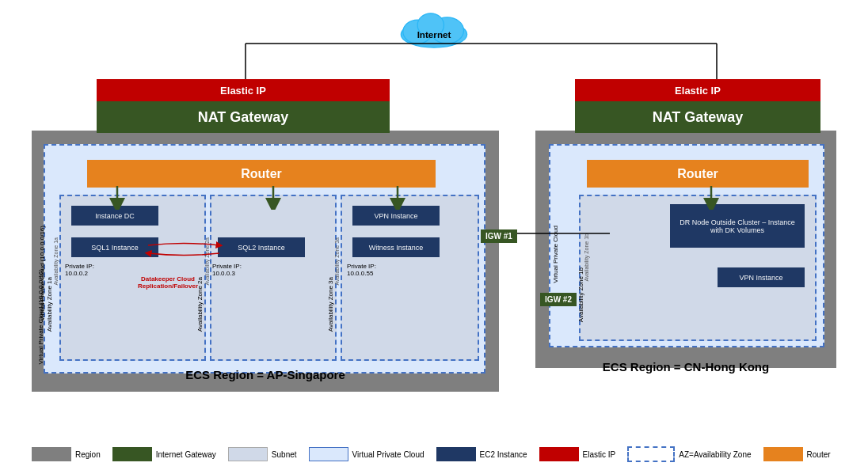 Image resolution: width=868 pixels, height=474 pixels. Describe the element at coordinates (698, 90) in the screenshot. I see `elastic-ip-right: Elastic IP` at that location.